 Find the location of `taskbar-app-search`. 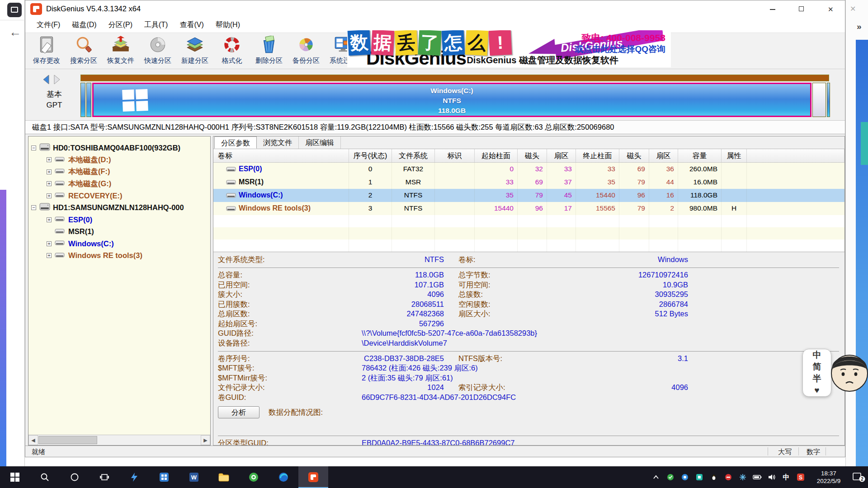

taskbar-app-search is located at coordinates (45, 477).